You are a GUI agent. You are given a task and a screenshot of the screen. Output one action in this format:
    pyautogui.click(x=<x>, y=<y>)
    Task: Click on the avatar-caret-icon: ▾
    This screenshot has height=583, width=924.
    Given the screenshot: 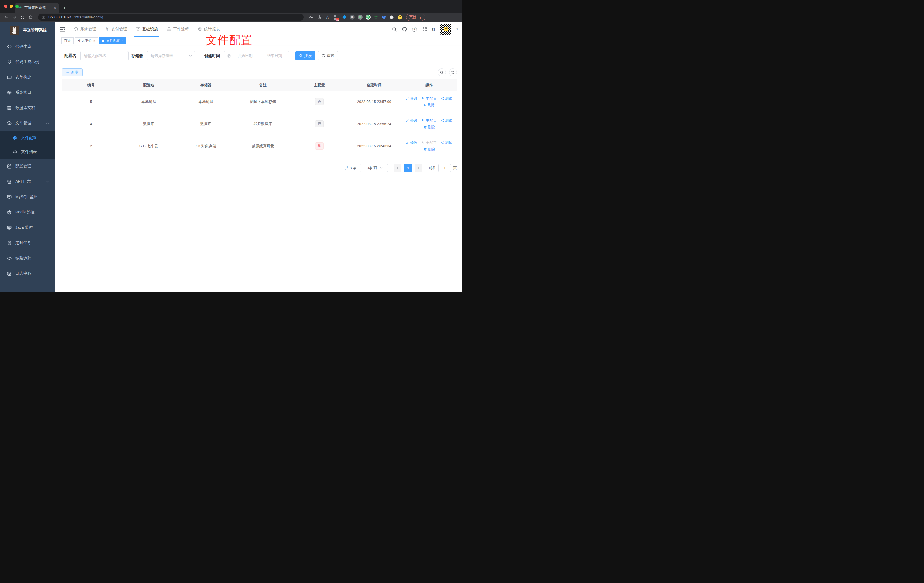 What is the action you would take?
    pyautogui.click(x=457, y=29)
    